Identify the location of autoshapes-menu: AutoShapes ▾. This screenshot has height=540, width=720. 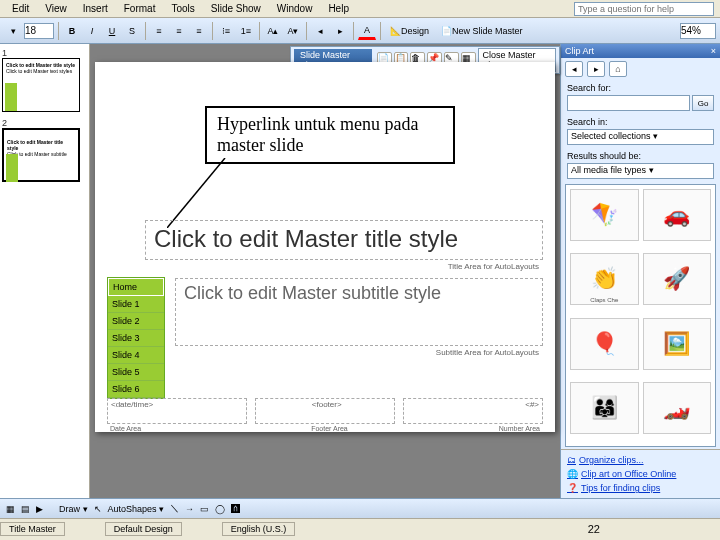
(136, 509).